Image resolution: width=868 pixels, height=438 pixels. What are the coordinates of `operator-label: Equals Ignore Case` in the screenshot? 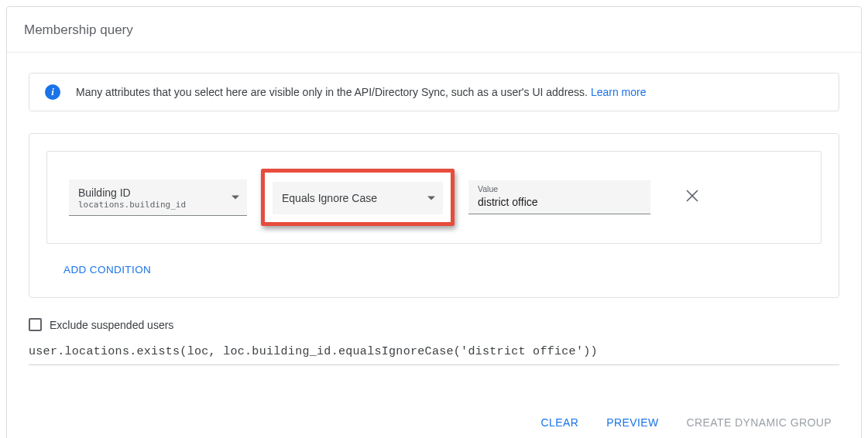 It's located at (330, 198).